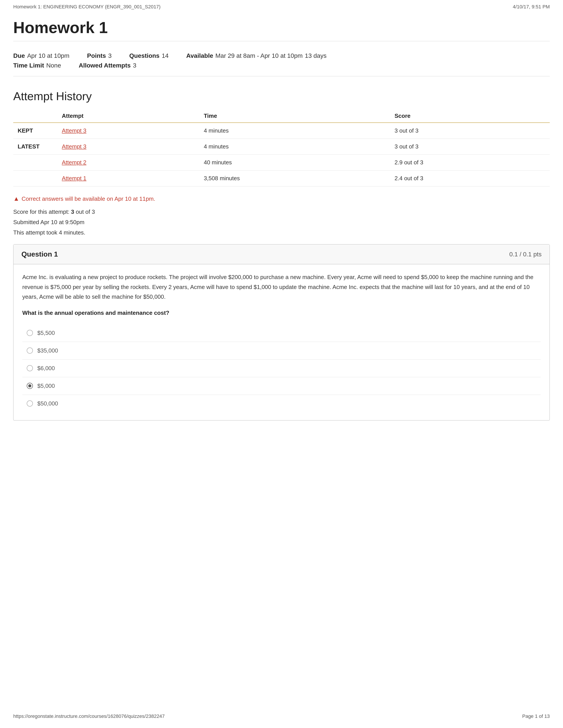 This screenshot has width=563, height=728. What do you see at coordinates (97, 56) in the screenshot?
I see `points-label: Points` at bounding box center [97, 56].